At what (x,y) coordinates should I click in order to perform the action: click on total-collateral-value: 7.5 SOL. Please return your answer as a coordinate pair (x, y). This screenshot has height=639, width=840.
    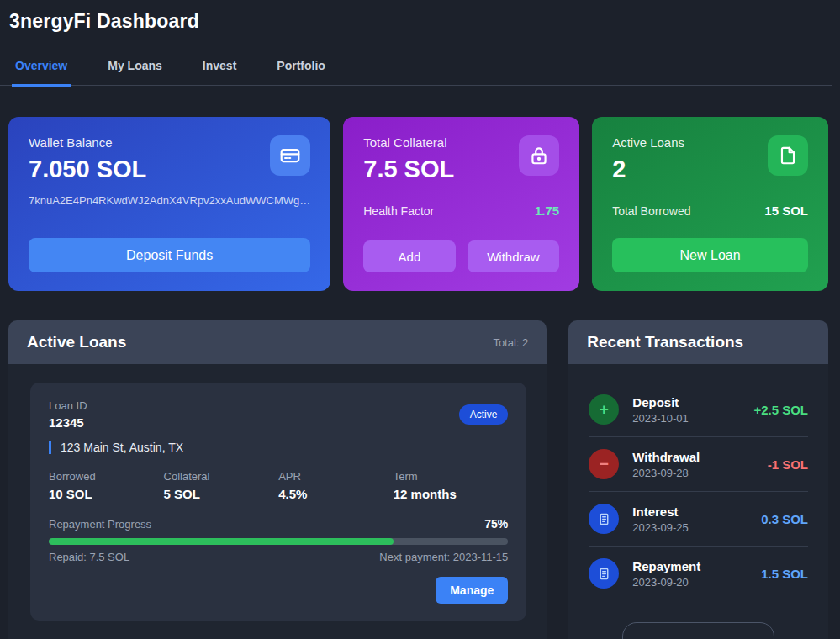
    Looking at the image, I should click on (409, 170).